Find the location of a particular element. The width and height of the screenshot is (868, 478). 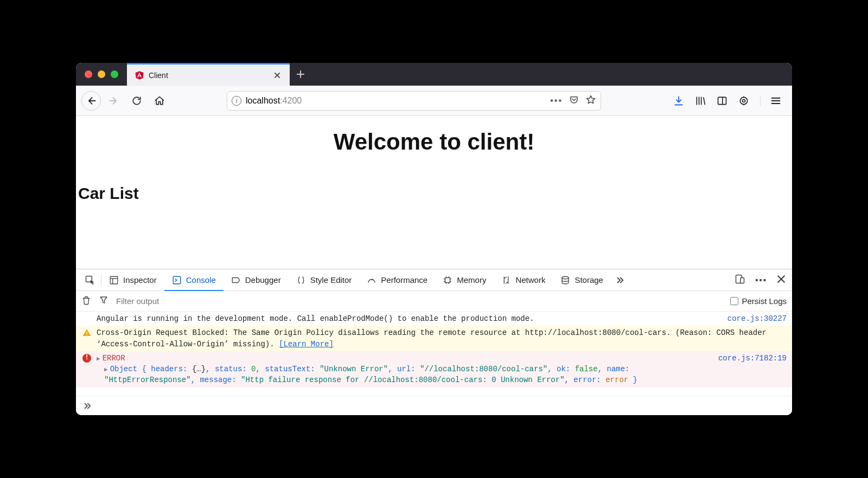

responsive-mode-icon is located at coordinates (740, 280).